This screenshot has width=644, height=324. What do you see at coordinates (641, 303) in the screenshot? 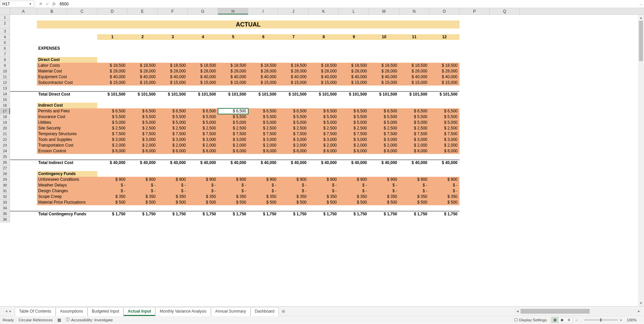
I see `scroll-down-icon: ▼` at bounding box center [641, 303].